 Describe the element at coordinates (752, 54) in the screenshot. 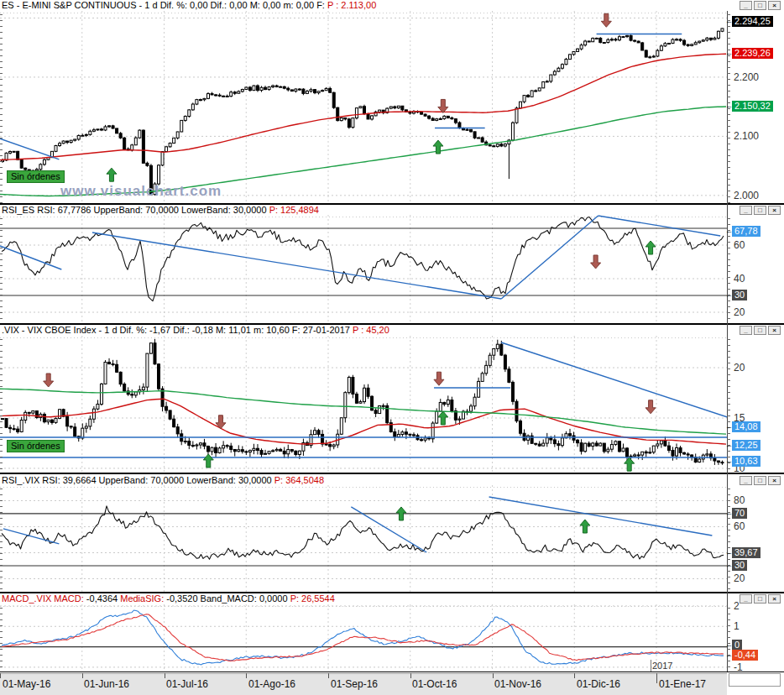

I see `price-badge: 2.239,26` at that location.